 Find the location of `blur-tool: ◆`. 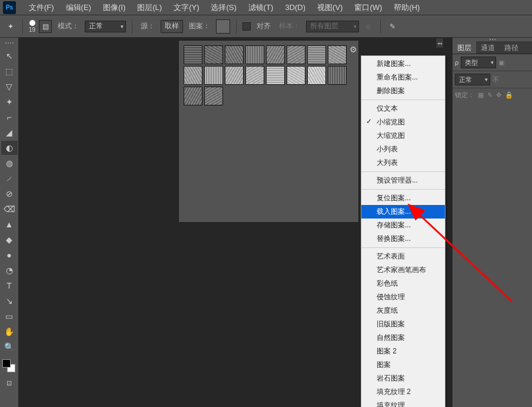

blur-tool: ◆ is located at coordinates (9, 240).